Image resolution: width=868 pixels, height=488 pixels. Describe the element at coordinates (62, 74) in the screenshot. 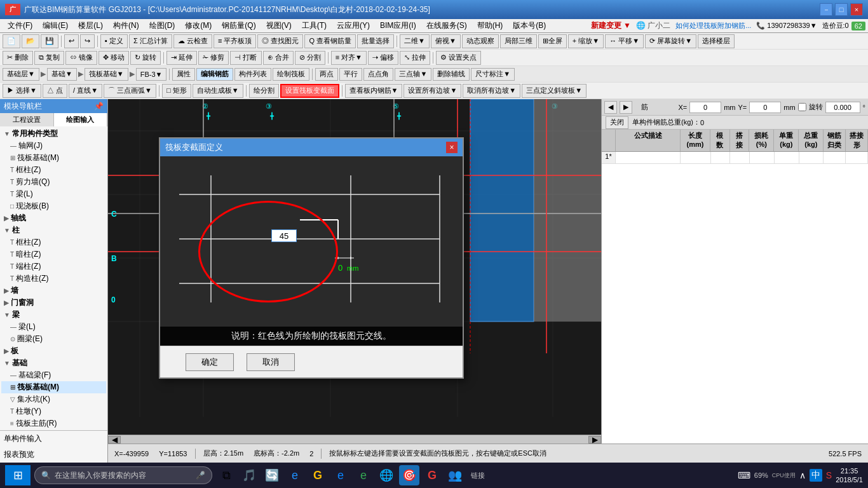

I see `bc-foundation: 基础▼` at that location.